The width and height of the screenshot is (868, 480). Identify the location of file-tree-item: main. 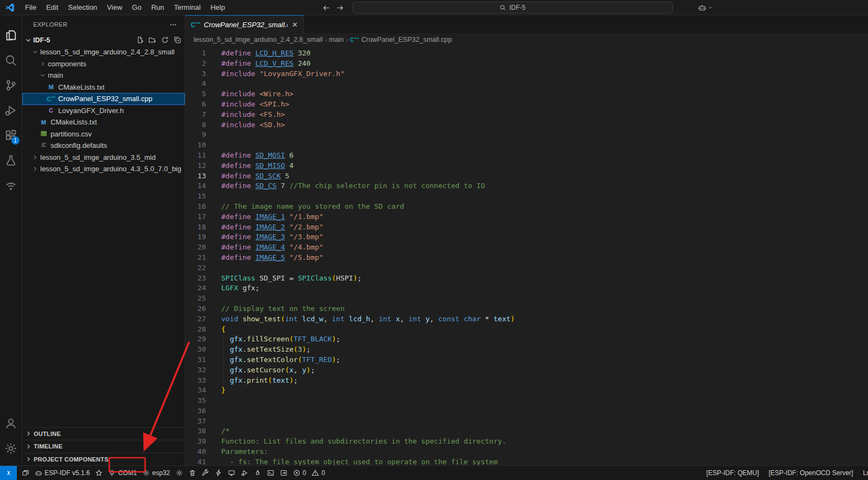
(103, 76).